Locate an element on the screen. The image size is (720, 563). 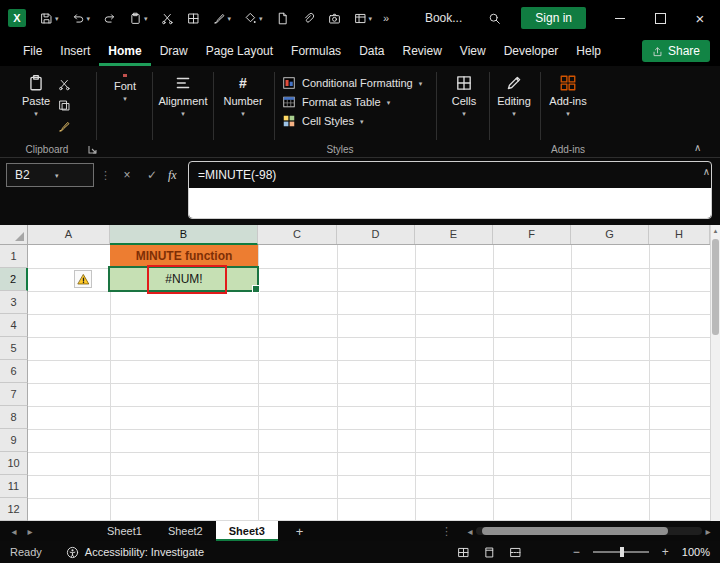
column-header-E: E is located at coordinates (454, 234).